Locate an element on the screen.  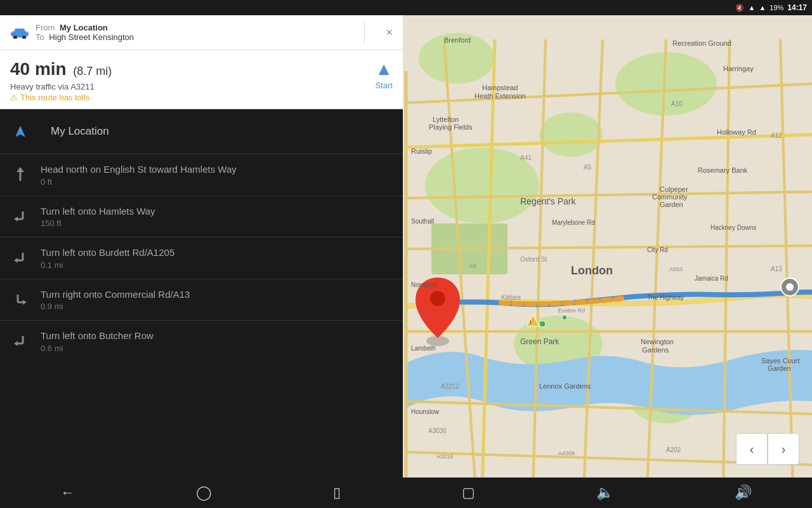
svg-text: A41 is located at coordinates (526, 157).